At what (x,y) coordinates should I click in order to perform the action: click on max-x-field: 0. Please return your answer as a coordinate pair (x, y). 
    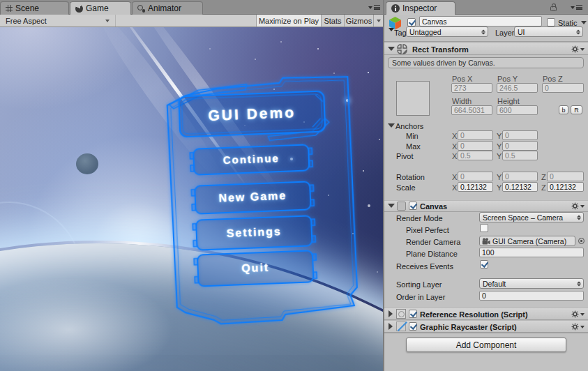
    Looking at the image, I should click on (476, 146).